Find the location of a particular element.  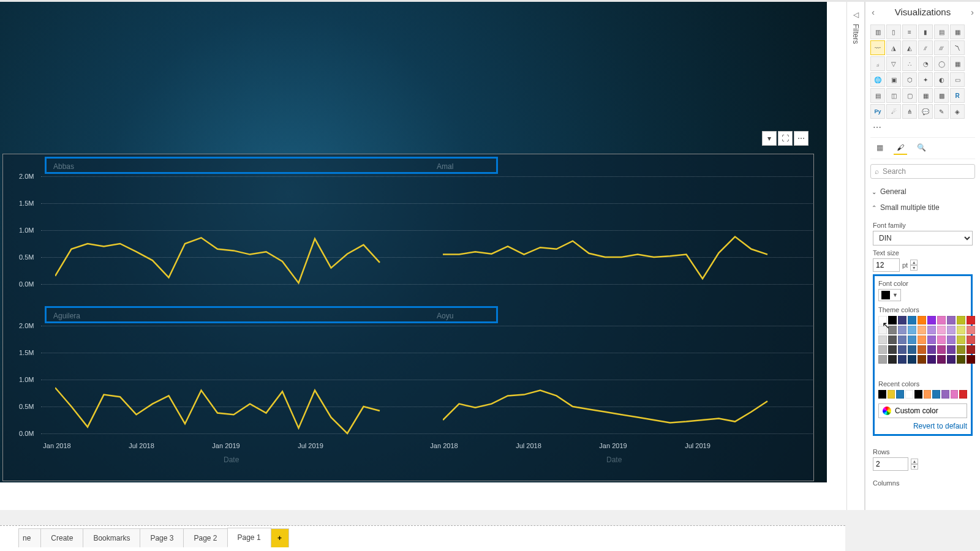

page-tab: Create is located at coordinates (62, 538).